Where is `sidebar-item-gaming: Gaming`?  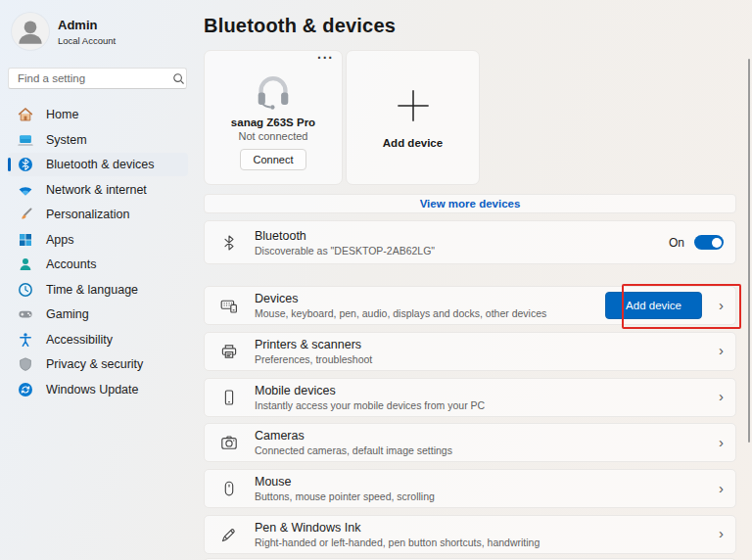 sidebar-item-gaming: Gaming is located at coordinates (98, 314).